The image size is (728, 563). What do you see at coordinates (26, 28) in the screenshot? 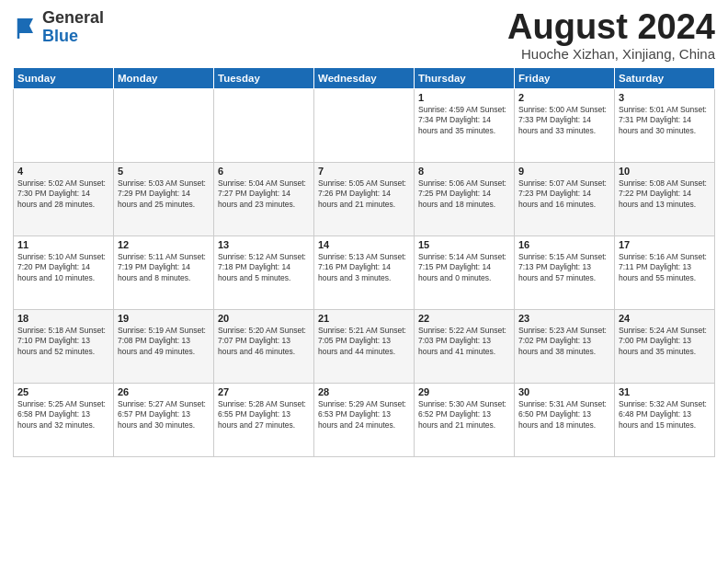
I see `logo-icon` at bounding box center [26, 28].